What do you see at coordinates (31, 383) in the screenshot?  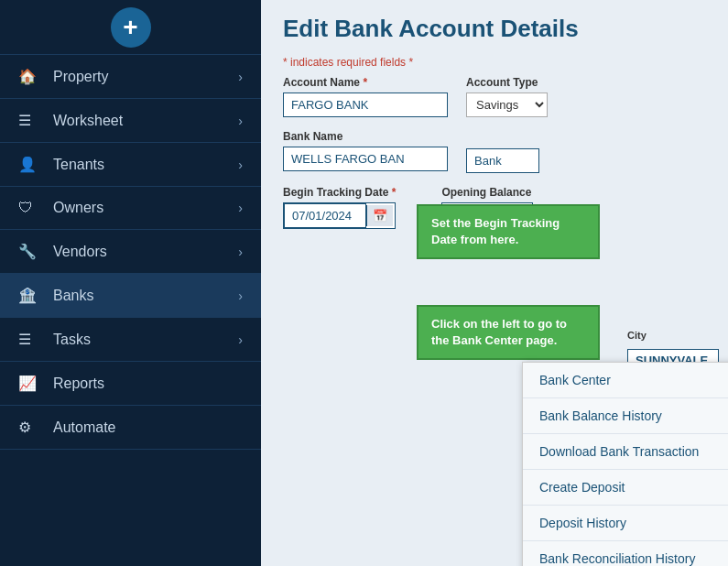 I see `reports-icon: 📈` at bounding box center [31, 383].